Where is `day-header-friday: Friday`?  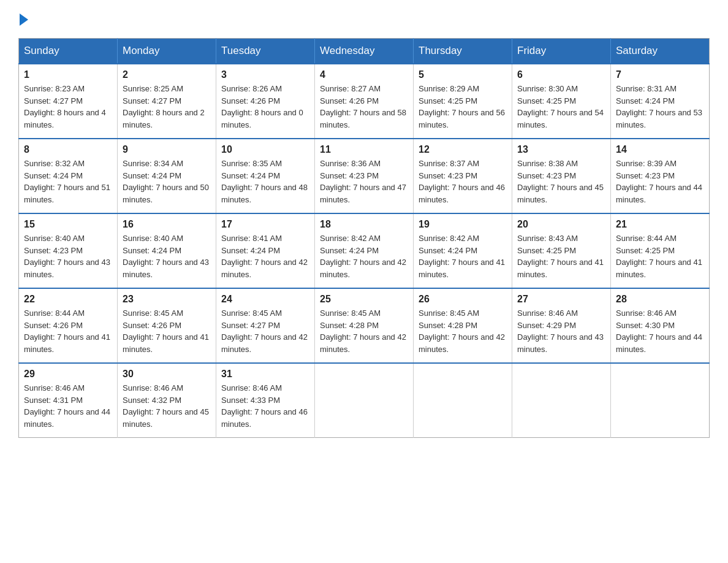
day-header-friday: Friday is located at coordinates (561, 52).